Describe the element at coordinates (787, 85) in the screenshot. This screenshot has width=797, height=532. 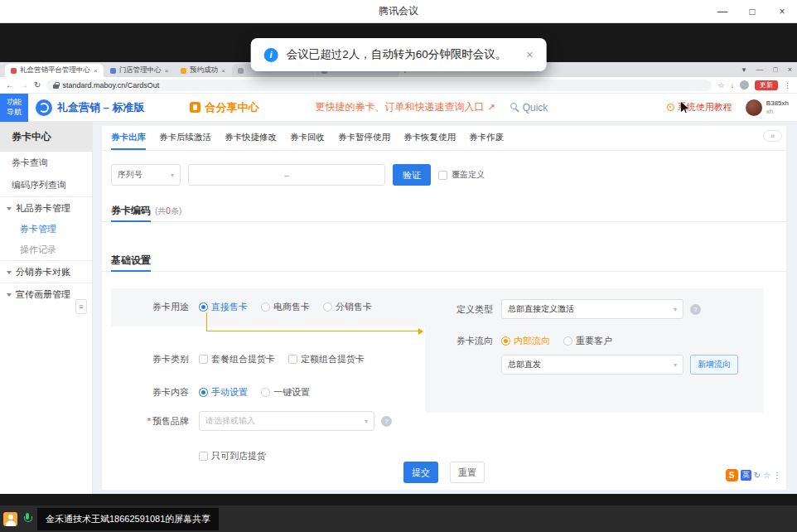
I see `browser-menu-icon: ⋮` at that location.